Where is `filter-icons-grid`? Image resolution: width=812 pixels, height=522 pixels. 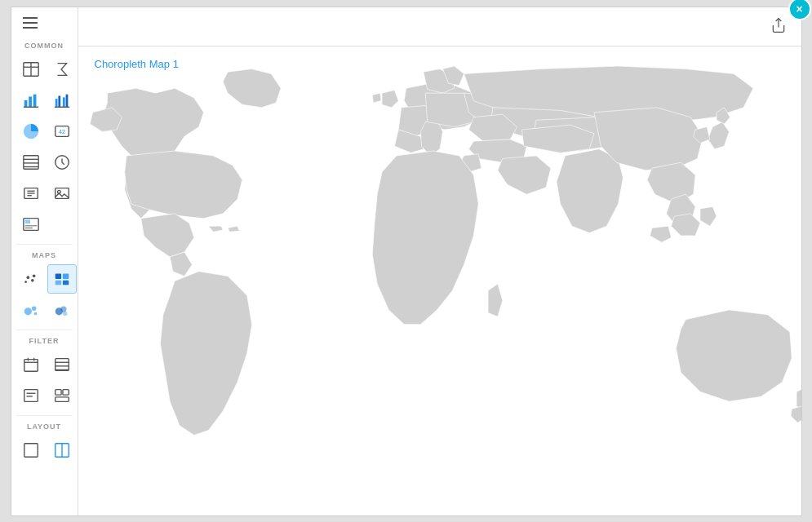 filter-icons-grid is located at coordinates (44, 380).